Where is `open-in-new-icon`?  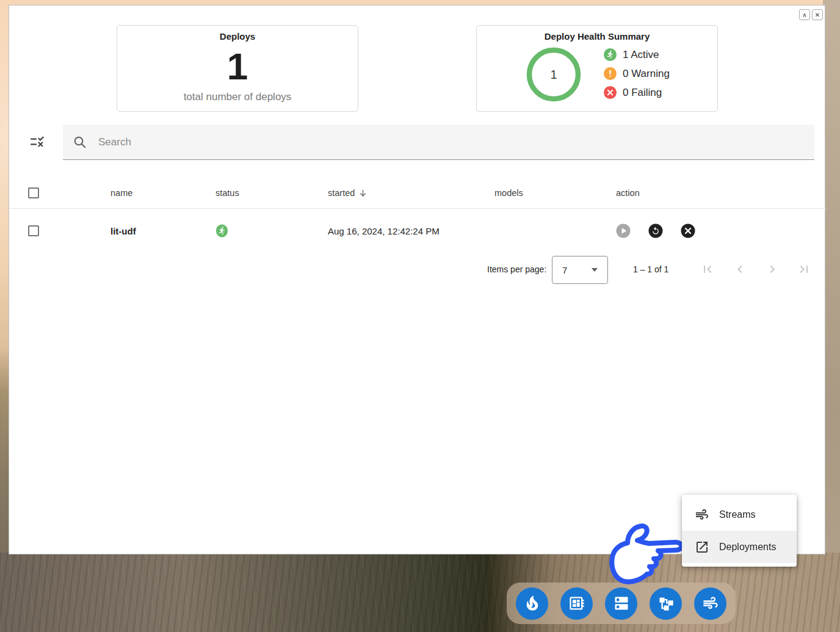
open-in-new-icon is located at coordinates (702, 547).